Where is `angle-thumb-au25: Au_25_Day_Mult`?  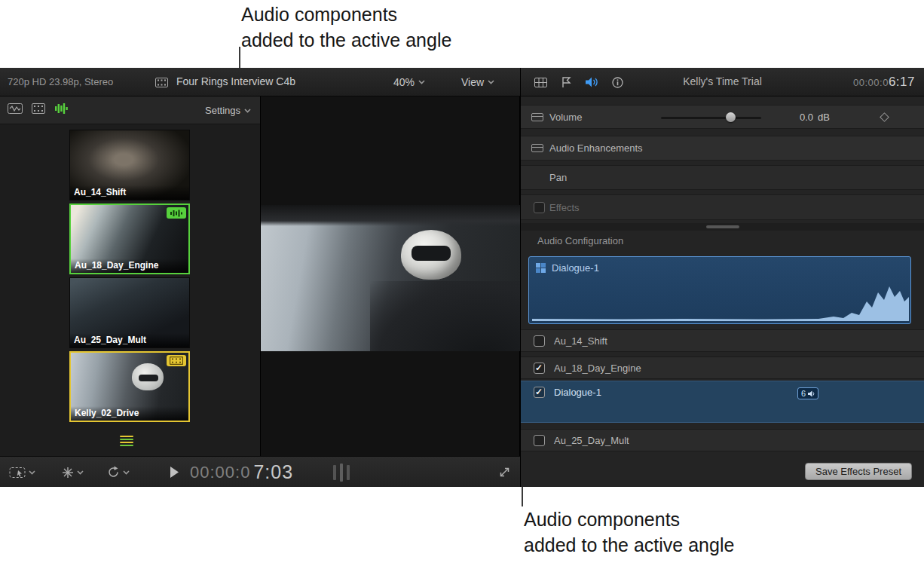 angle-thumb-au25: Au_25_Day_Mult is located at coordinates (130, 313).